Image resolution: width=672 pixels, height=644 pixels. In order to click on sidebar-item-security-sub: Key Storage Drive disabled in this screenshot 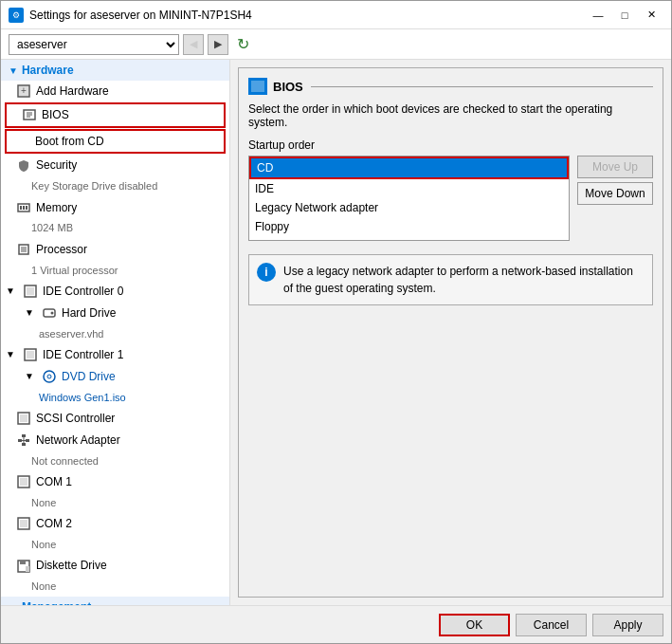, I will do `click(116, 186)`.